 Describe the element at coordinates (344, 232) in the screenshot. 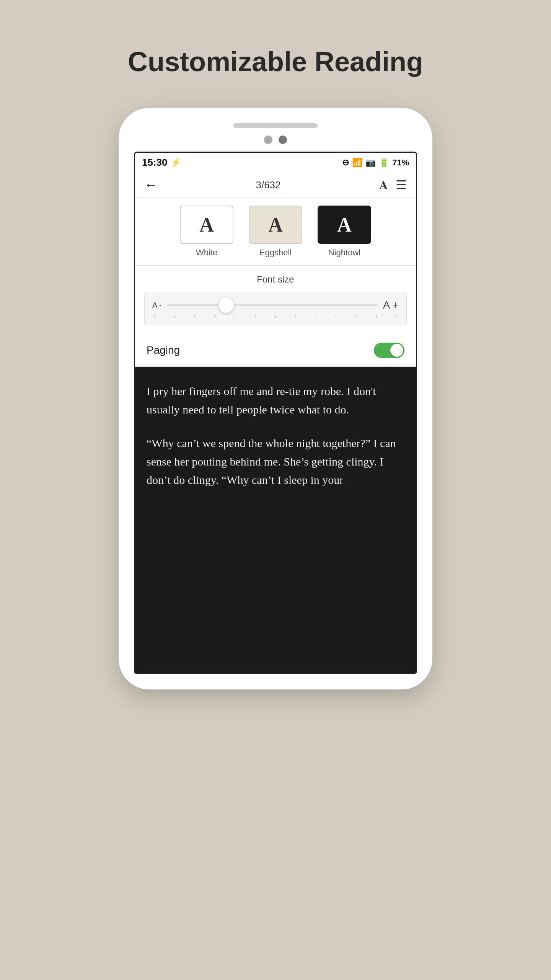

I see `theme-option-nightowl: A Nightowl` at that location.